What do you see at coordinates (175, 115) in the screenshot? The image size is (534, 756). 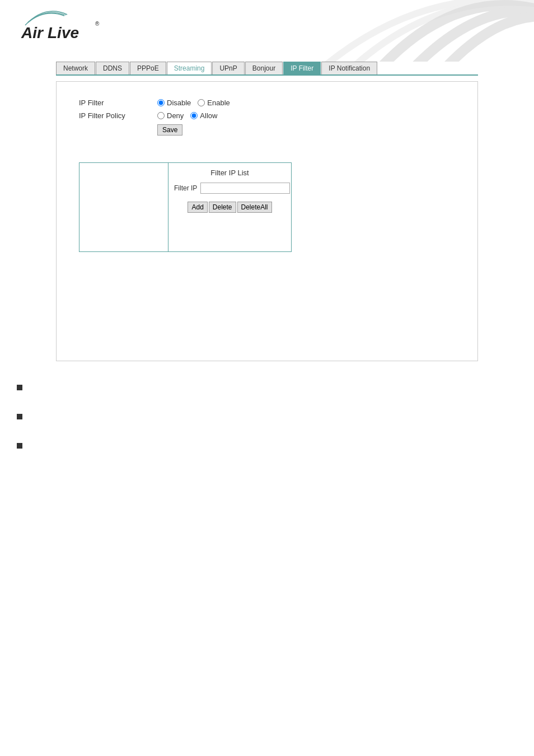 I see `ip-filter-policy-deny-text: Deny` at bounding box center [175, 115].